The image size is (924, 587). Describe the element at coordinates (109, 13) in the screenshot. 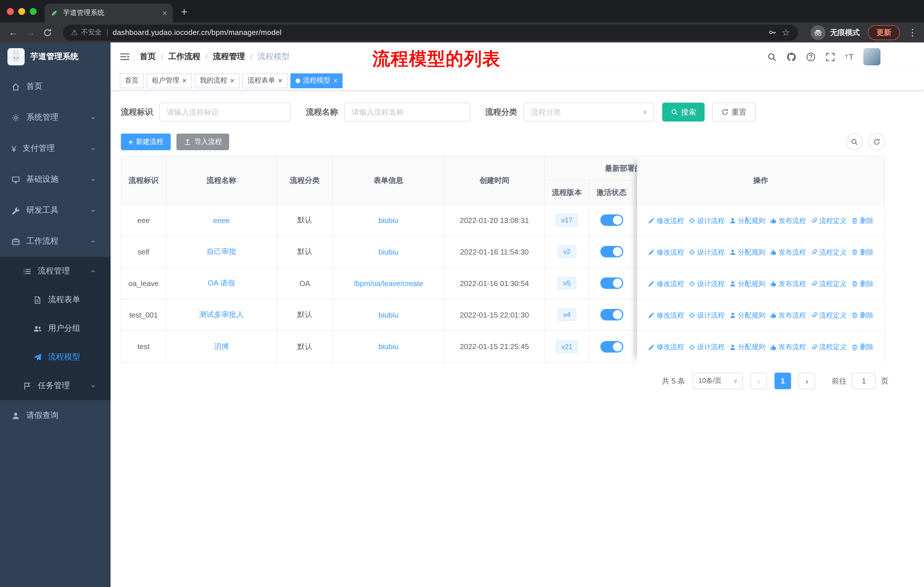

I see `browser-tab: 芋道管理系统 ×` at that location.